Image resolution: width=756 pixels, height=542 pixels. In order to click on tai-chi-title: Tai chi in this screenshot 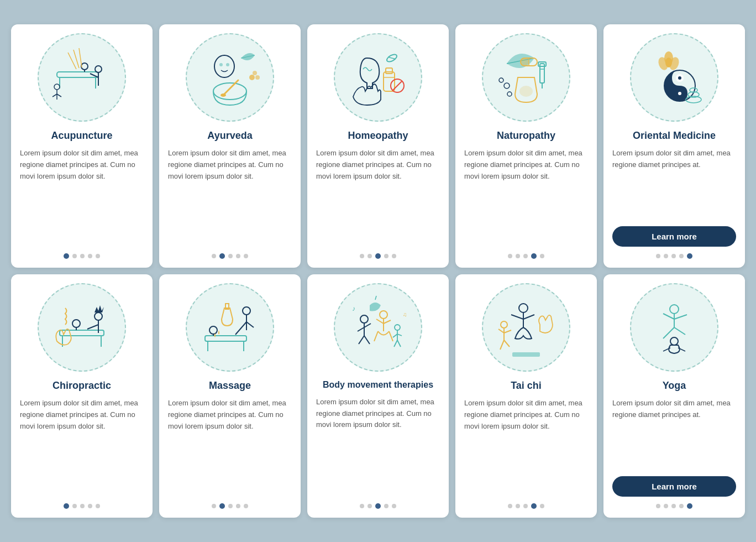, I will do `click(526, 386)`.